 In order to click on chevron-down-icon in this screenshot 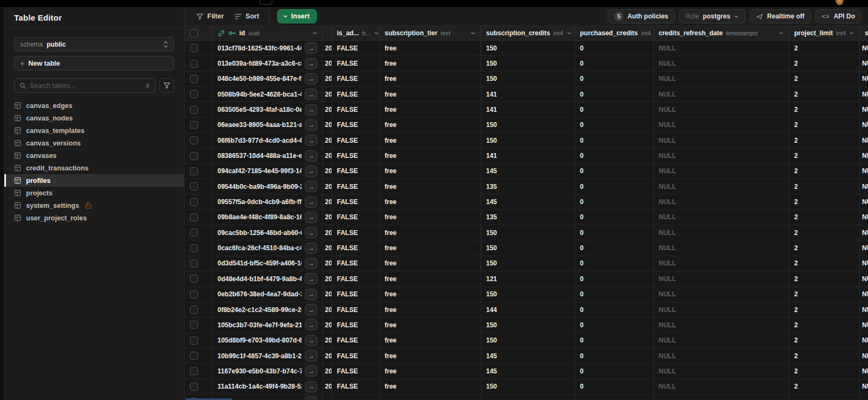, I will do `click(285, 16)`.